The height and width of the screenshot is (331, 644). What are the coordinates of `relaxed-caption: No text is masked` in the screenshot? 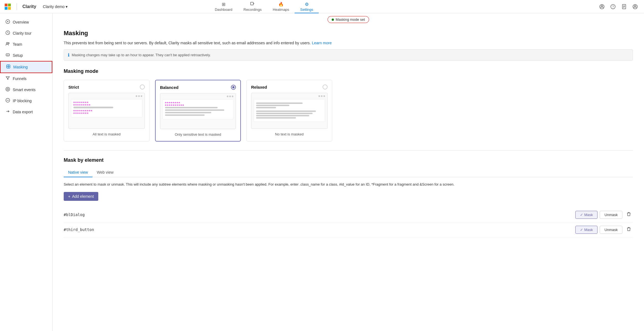 It's located at (289, 134).